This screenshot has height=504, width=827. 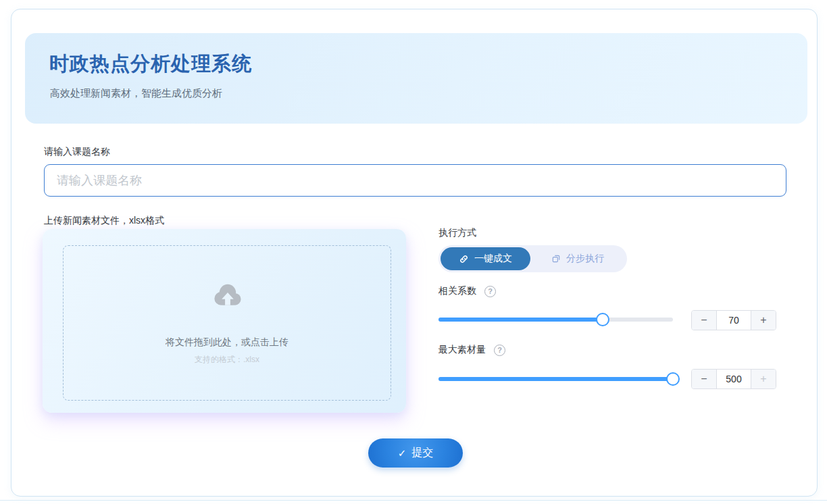 What do you see at coordinates (104, 221) in the screenshot?
I see `upload-label: 上传新闻素材文件，xlsx格式` at bounding box center [104, 221].